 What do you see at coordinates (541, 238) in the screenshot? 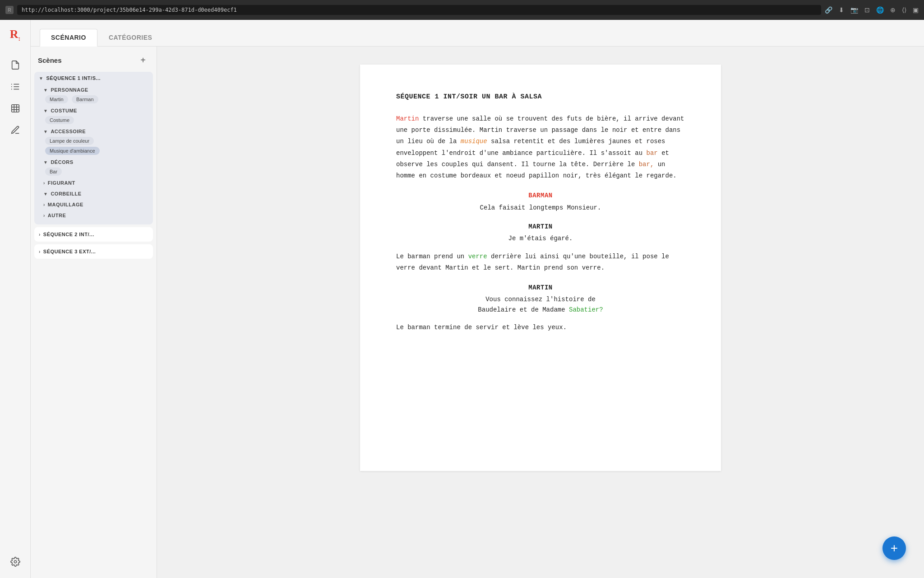
I see `dialogue-martin-1: Je m'étais égaré.` at bounding box center [541, 238].